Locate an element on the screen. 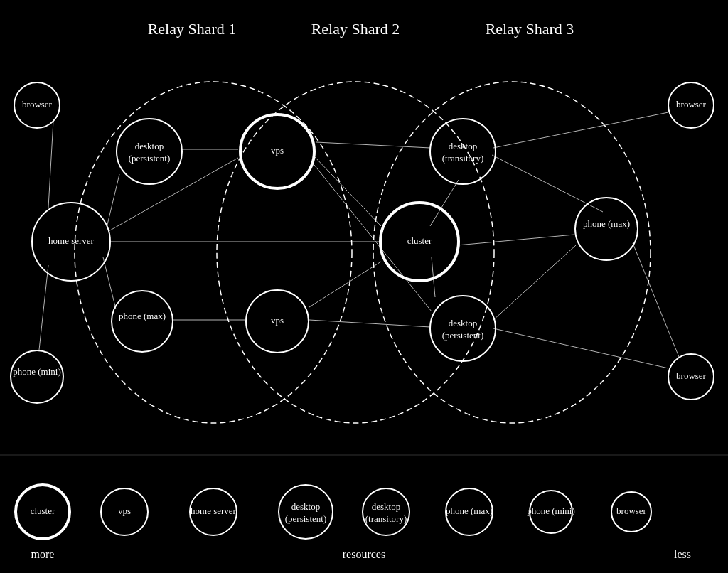 This screenshot has height=573, width=728. node-desktop-persistent-2: desktop (persistent) is located at coordinates (463, 328).